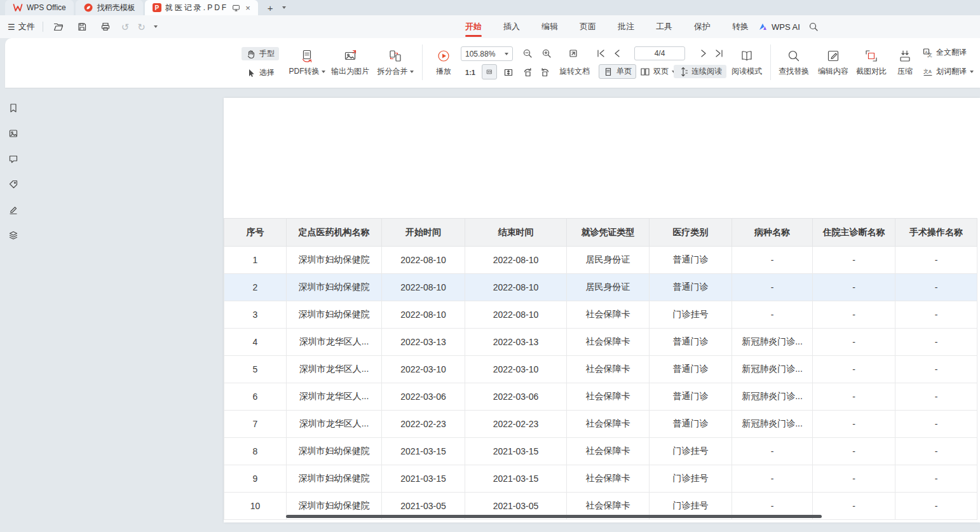 This screenshot has height=532, width=980. I want to click on play-label: 播放, so click(444, 71).